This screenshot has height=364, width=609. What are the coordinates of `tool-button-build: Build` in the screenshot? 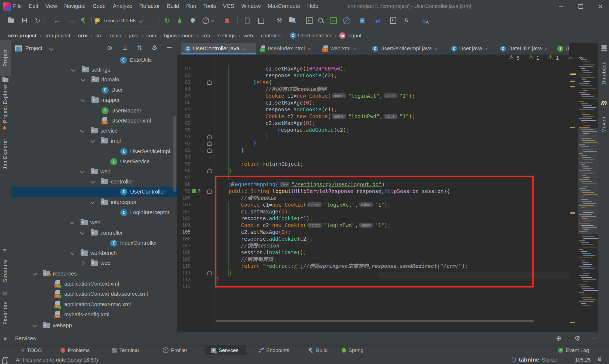 It's located at (318, 350).